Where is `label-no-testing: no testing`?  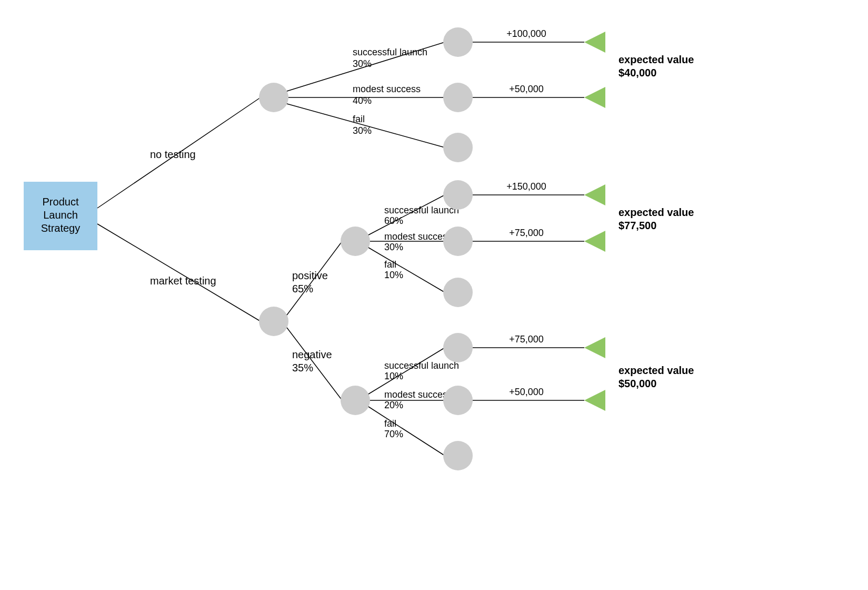
label-no-testing: no testing is located at coordinates (173, 154).